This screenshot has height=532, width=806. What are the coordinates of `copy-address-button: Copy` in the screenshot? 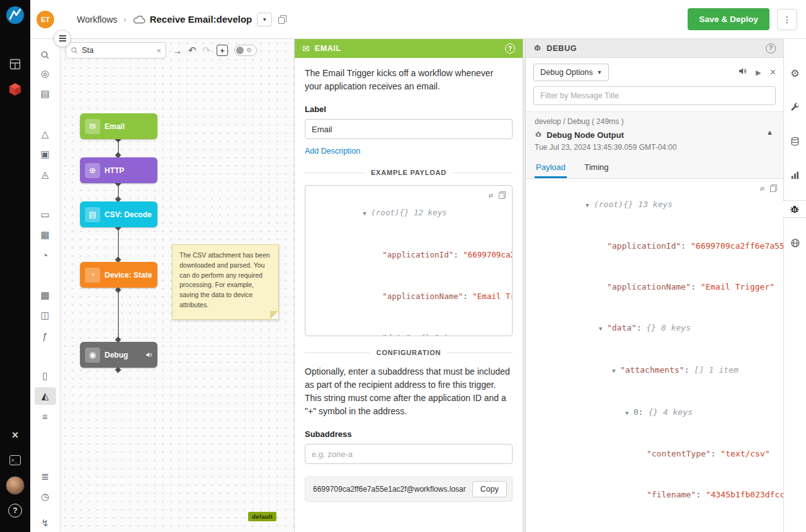 It's located at (490, 489).